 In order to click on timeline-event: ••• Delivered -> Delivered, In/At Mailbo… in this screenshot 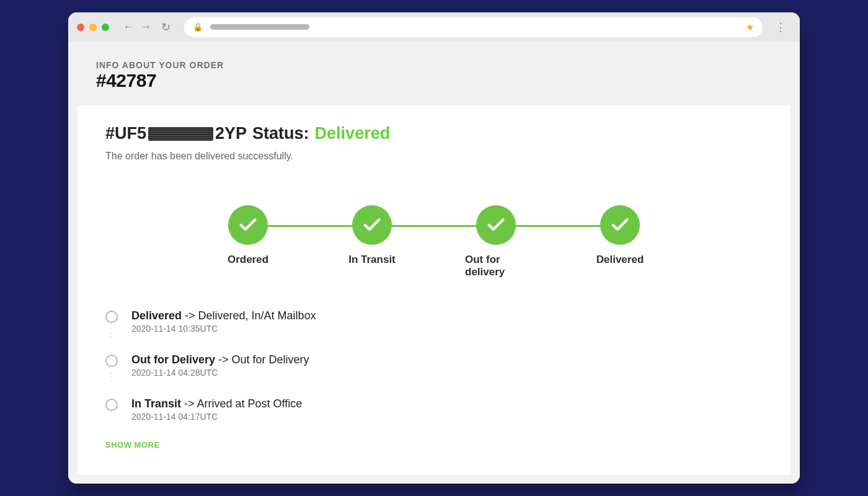, I will do `click(434, 324)`.